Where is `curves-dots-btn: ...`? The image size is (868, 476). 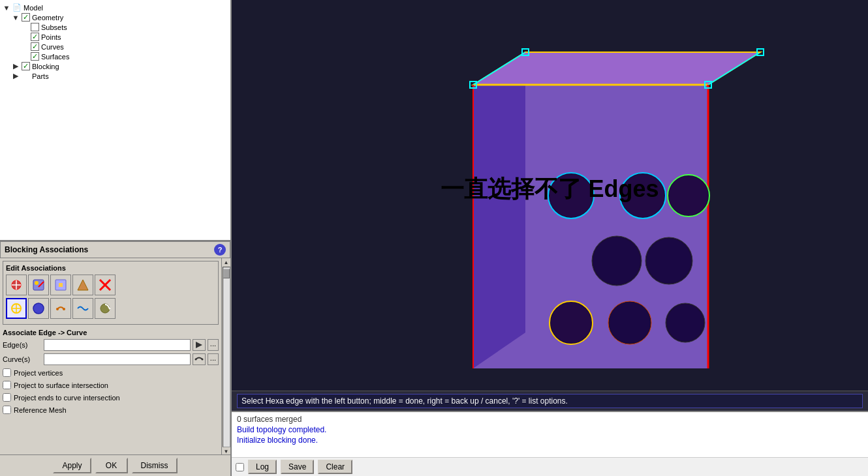
curves-dots-btn: ... is located at coordinates (213, 359).